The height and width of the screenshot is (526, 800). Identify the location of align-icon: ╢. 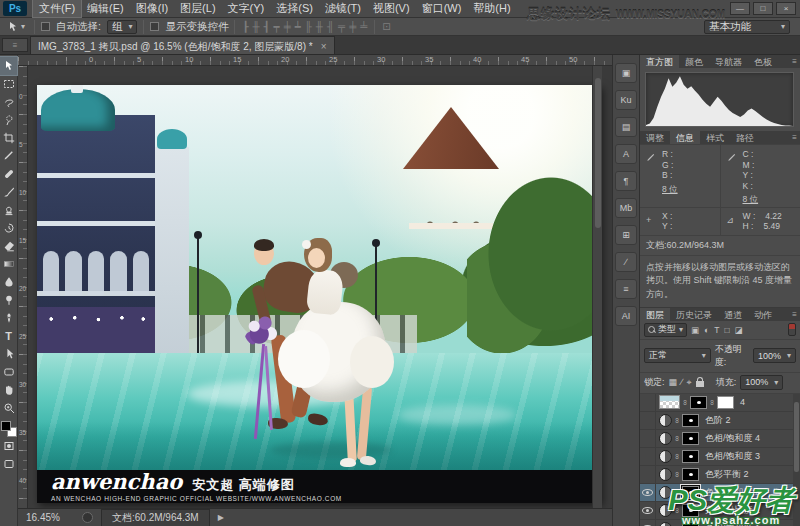
(330, 26).